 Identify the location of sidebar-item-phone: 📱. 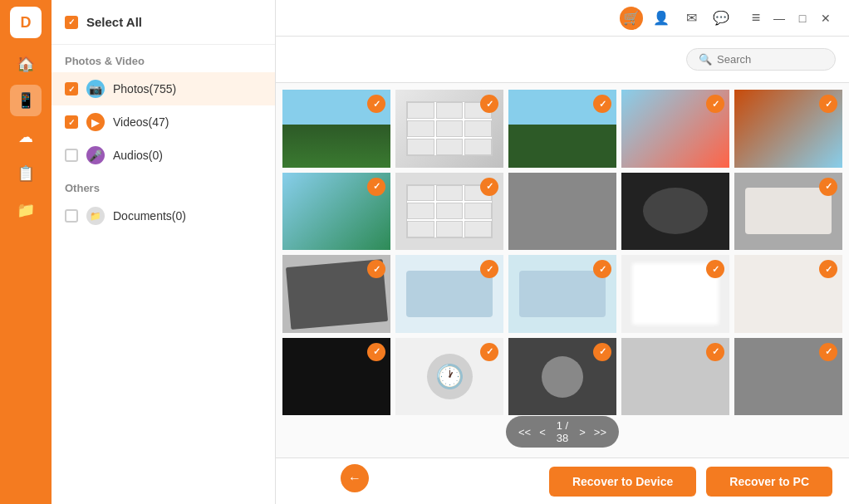
(26, 100).